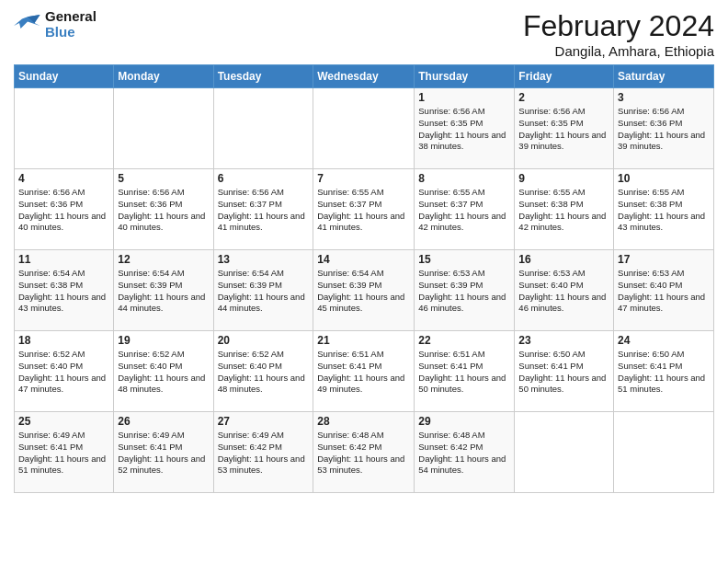 The image size is (728, 563). I want to click on calendar-day-12: 12Sunrise: 6:54 AM Sunset: 6:39 PM Dayli…, so click(164, 291).